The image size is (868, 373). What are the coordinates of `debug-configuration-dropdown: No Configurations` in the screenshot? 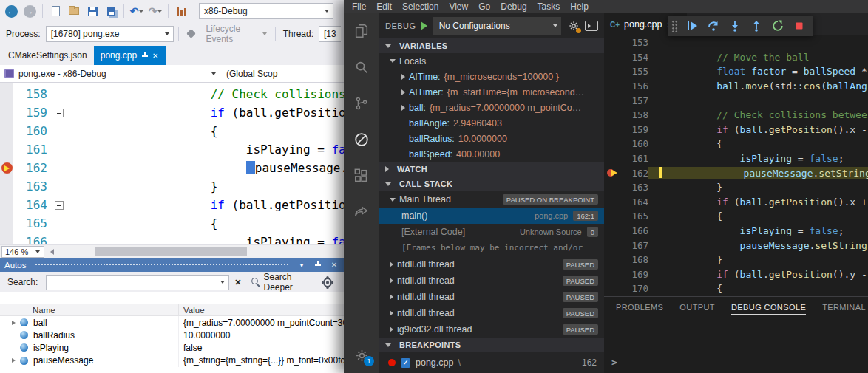 It's located at (497, 26).